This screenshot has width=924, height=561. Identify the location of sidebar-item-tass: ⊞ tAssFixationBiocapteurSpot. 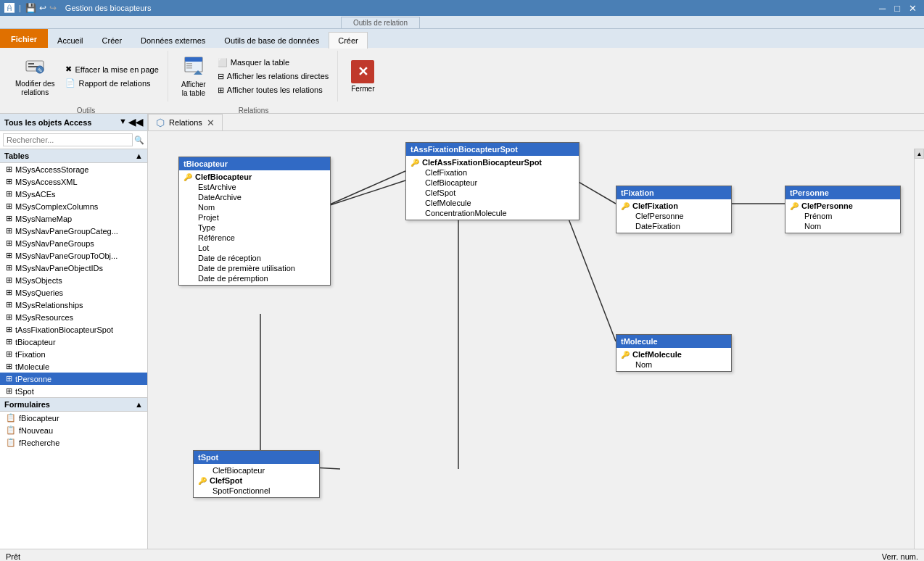
(74, 329).